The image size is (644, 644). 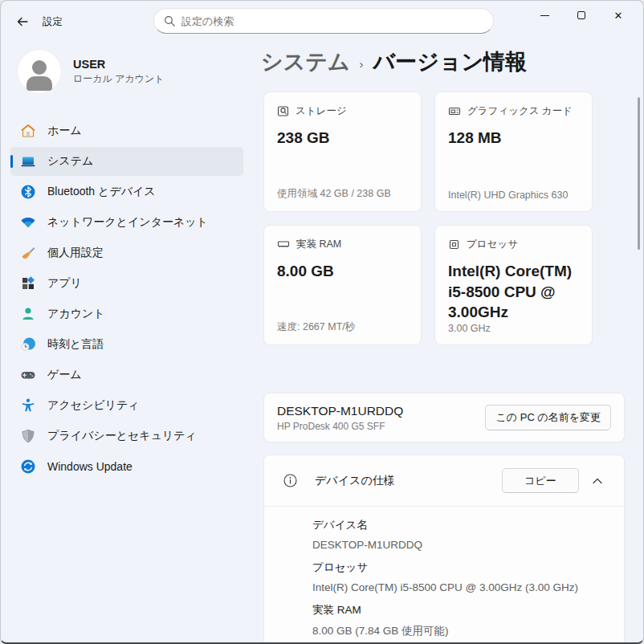 What do you see at coordinates (90, 467) in the screenshot?
I see `sidebar-item-label: Windows Update` at bounding box center [90, 467].